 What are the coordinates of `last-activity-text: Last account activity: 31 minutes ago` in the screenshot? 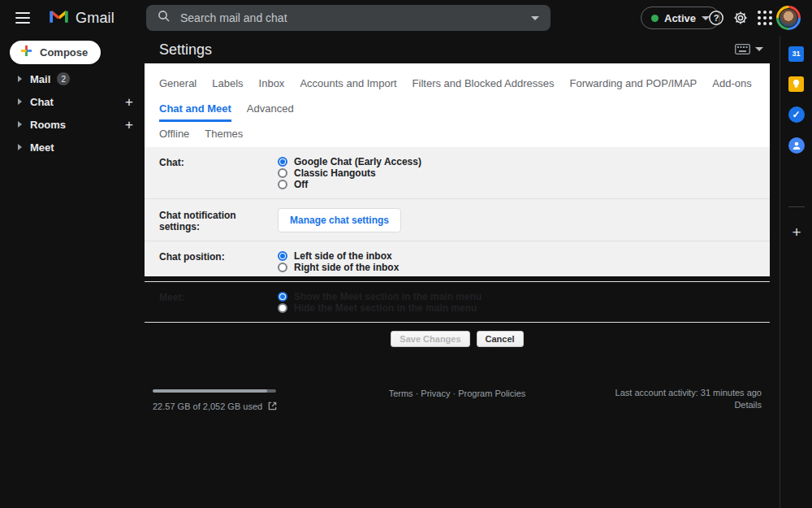 It's located at (689, 393).